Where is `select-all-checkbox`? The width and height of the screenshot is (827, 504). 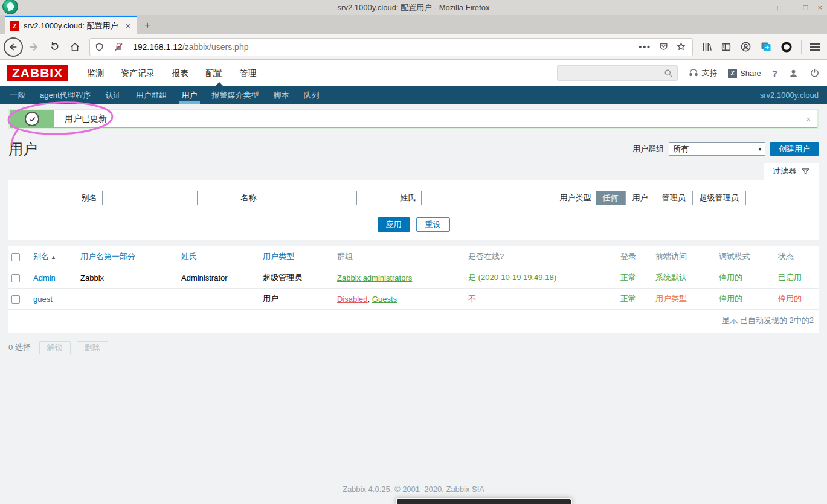
select-all-checkbox is located at coordinates (16, 257).